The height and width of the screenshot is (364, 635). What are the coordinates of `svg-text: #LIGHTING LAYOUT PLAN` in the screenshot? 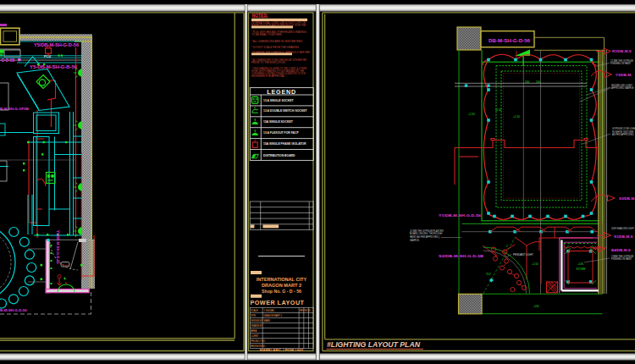 It's located at (374, 344).